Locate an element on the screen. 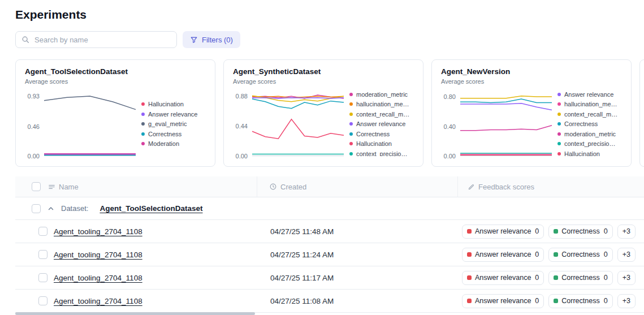 Image resolution: width=644 pixels, height=315 pixels. card-chart-body: 0.800.400.00 Answer relevancehallucinati… is located at coordinates (531, 124).